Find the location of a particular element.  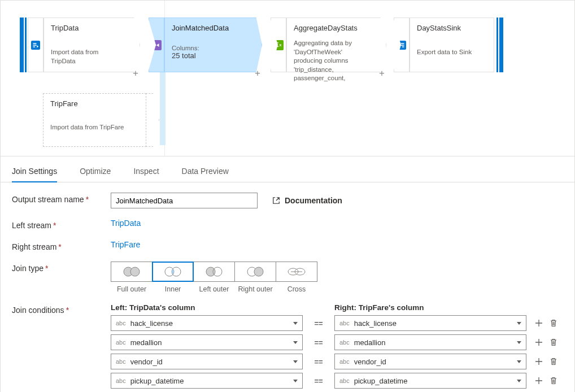

tab-inspect: Inspect is located at coordinates (146, 172).